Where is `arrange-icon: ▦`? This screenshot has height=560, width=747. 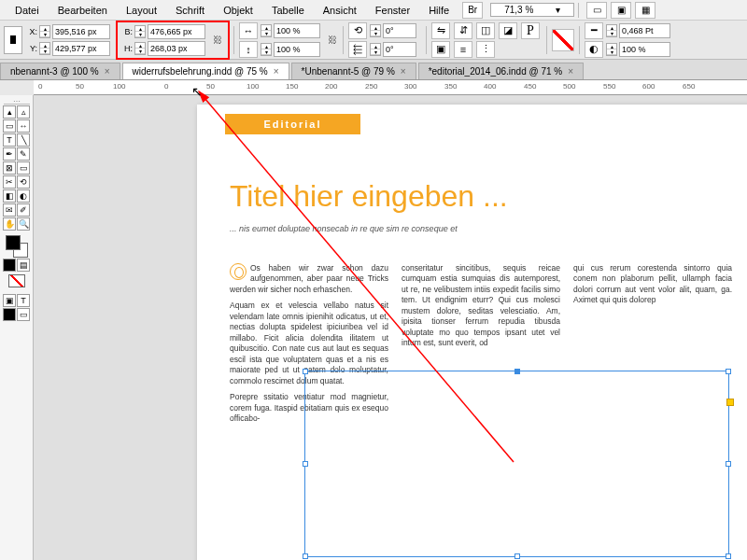 arrange-icon: ▦ is located at coordinates (645, 10).